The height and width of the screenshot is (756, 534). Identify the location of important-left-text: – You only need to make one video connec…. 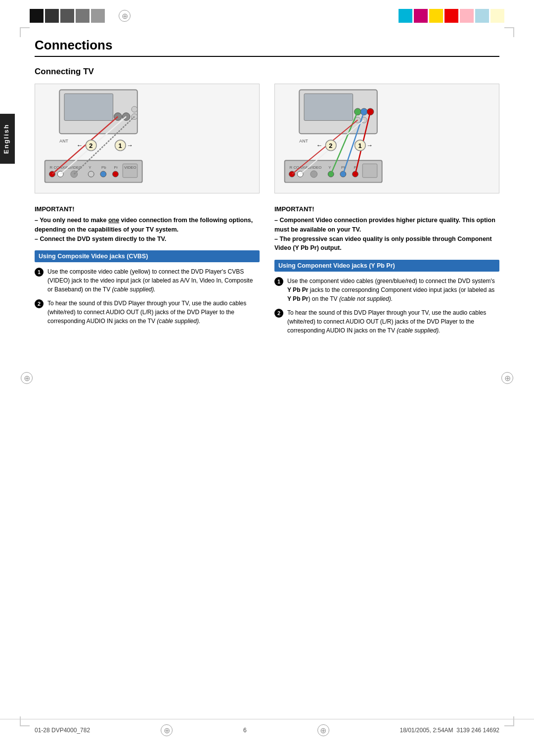
(147, 230).